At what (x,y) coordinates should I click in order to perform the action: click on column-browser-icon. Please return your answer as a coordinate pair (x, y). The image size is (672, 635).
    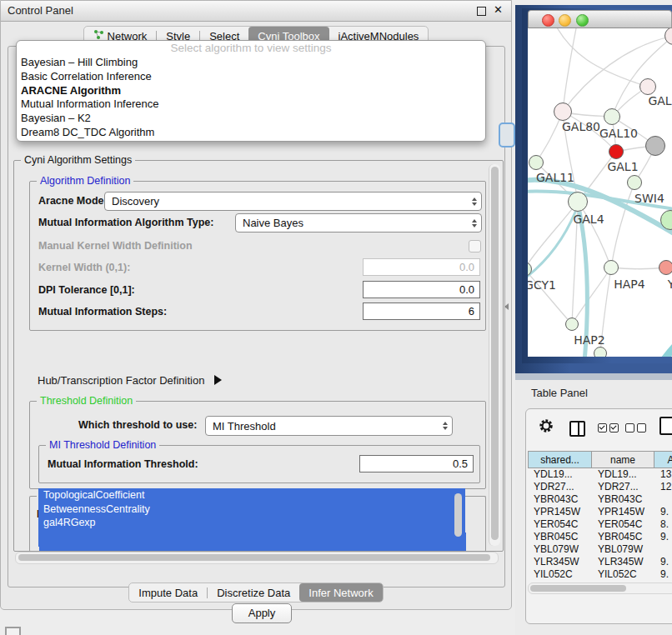
    Looking at the image, I should click on (577, 428).